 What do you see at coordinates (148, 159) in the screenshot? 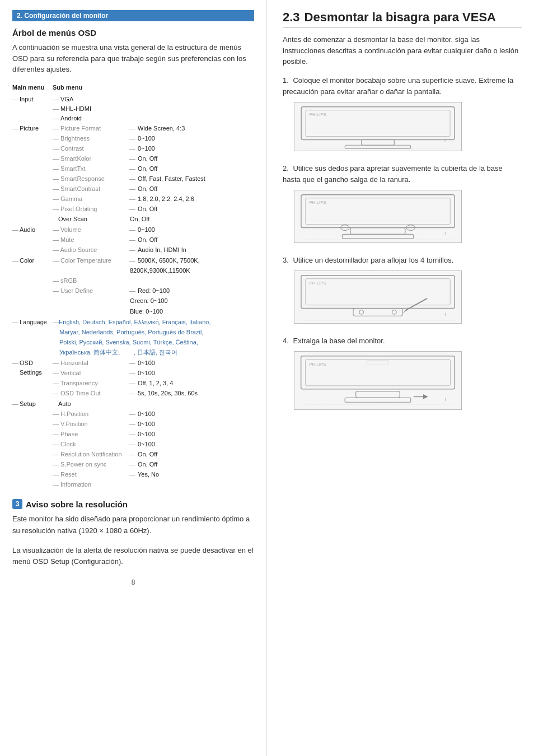
I see `smartkolor-val: On, Off` at bounding box center [148, 159].